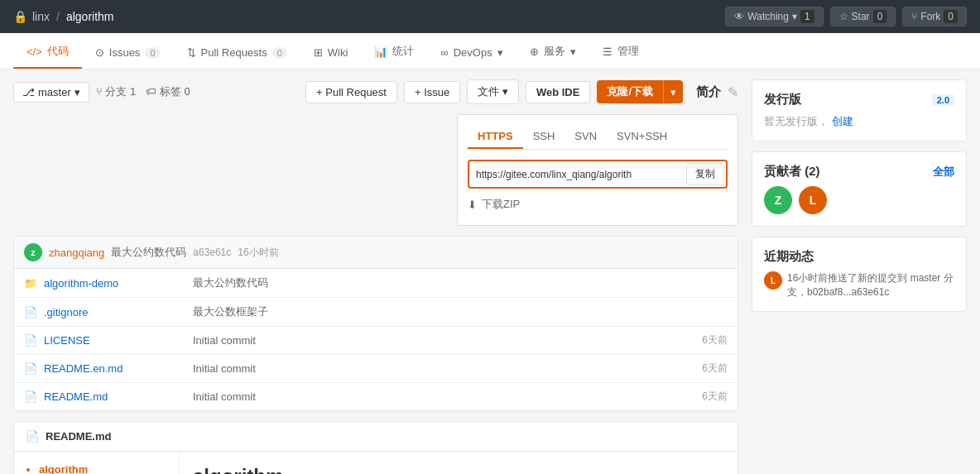  What do you see at coordinates (640, 92) in the screenshot?
I see `clone-btn-group: 克隆/下载 ▾` at bounding box center [640, 92].